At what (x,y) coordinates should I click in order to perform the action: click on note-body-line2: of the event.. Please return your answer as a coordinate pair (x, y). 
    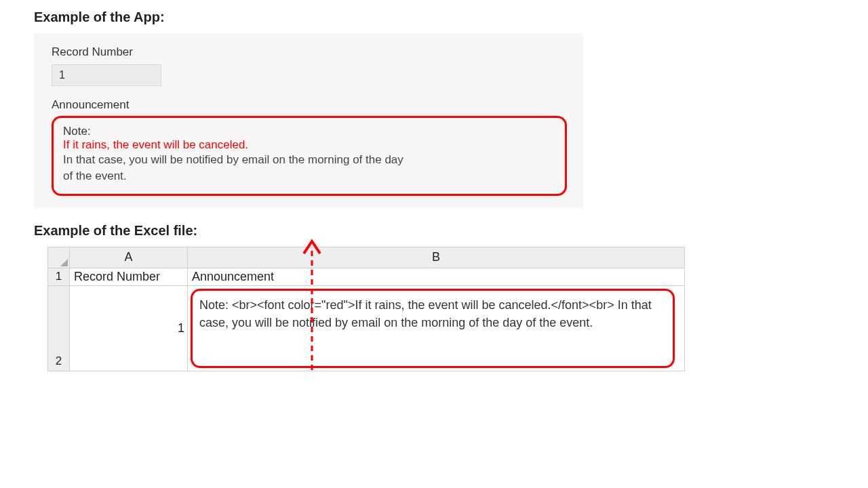
    Looking at the image, I should click on (309, 176).